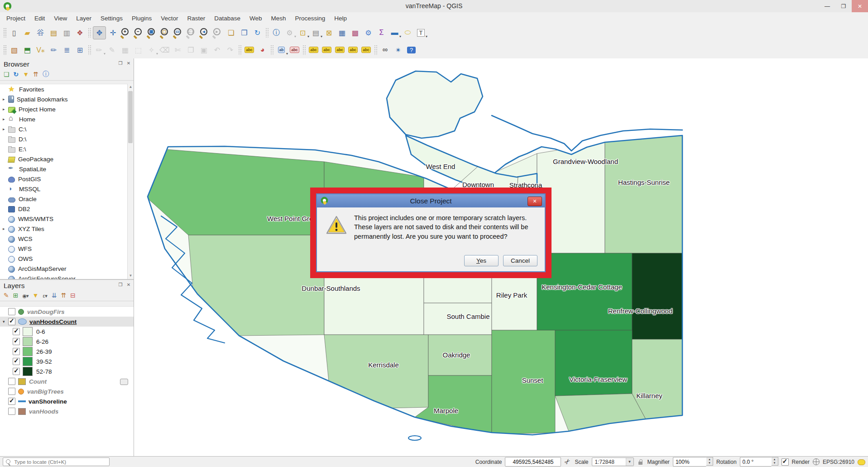 The height and width of the screenshot is (467, 868). Describe the element at coordinates (67, 259) in the screenshot. I see `browser-item: OWS` at that location.